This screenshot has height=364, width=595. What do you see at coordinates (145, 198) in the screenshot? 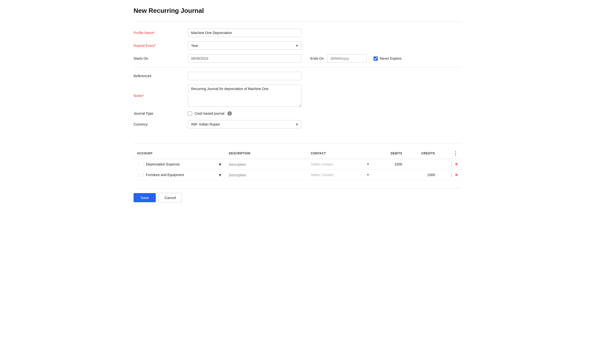
I see `save-button: Save` at bounding box center [145, 198].